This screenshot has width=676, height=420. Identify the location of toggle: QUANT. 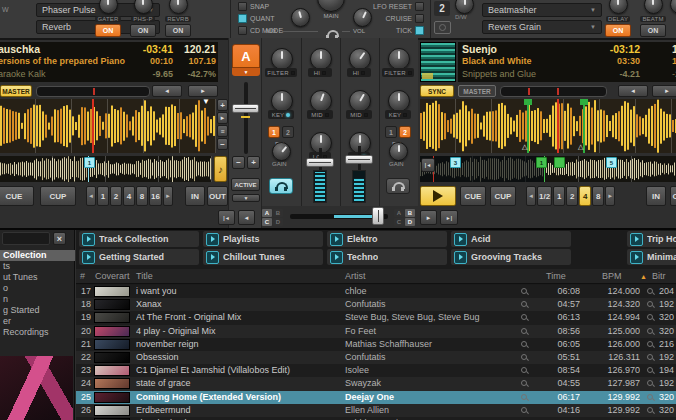
(260, 18).